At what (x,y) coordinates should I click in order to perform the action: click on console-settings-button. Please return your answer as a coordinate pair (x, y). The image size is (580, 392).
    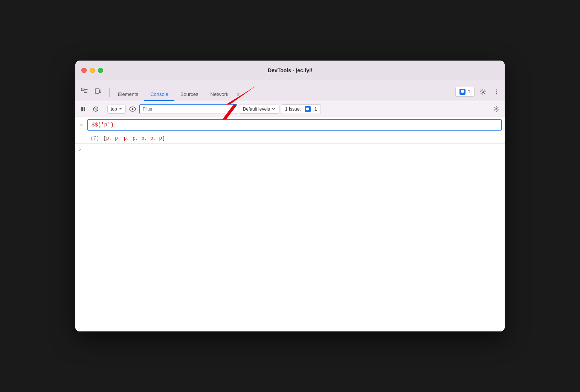
    Looking at the image, I should click on (496, 109).